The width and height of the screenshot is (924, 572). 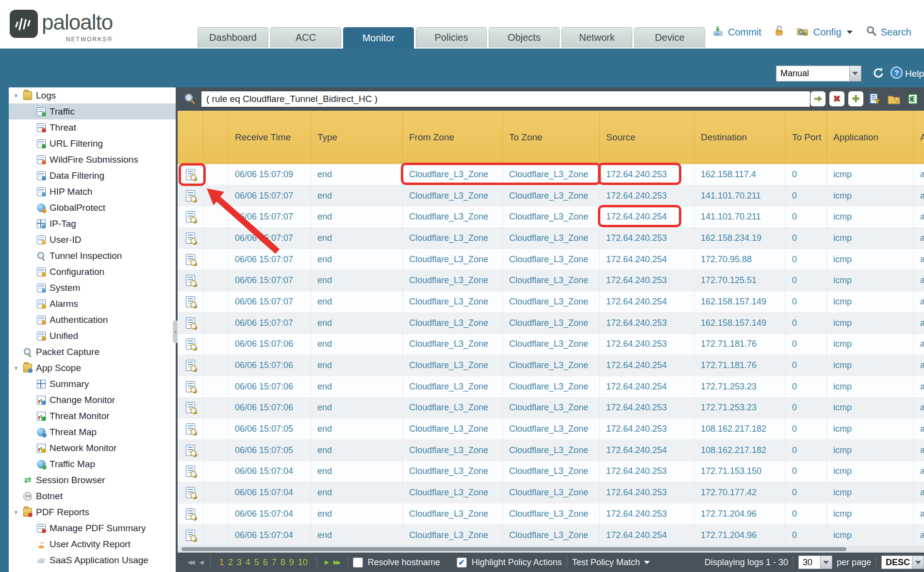 What do you see at coordinates (248, 562) in the screenshot?
I see `page-number-4: 4` at bounding box center [248, 562].